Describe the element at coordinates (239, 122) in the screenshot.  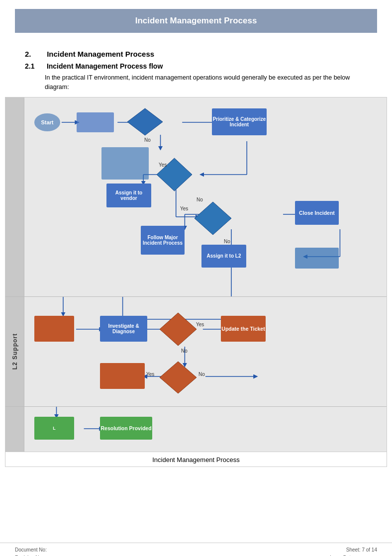
I see `prioritize-shape: Prioritize & Categorize Incident` at that location.